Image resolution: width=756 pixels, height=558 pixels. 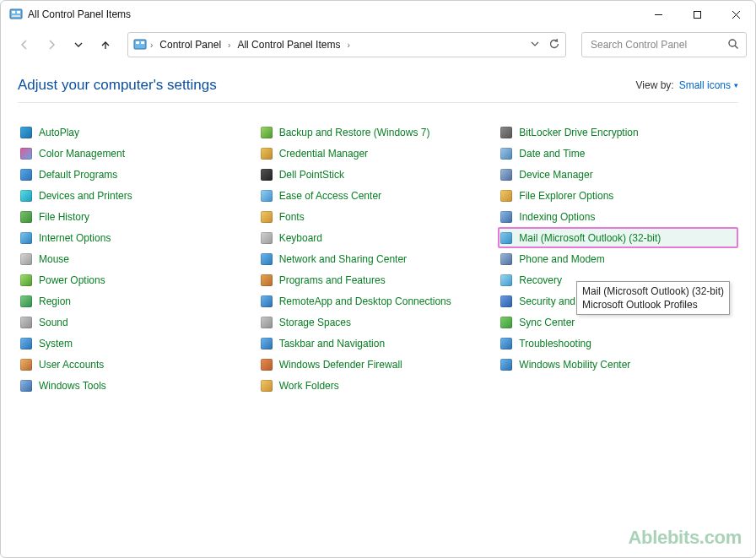 I want to click on recent-locations-button, so click(x=78, y=45).